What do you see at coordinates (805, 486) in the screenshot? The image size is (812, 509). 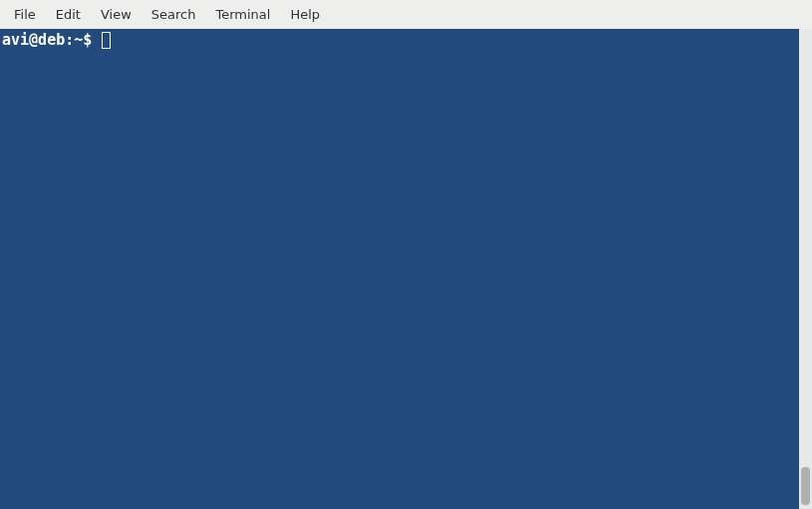 I see `scrollbar-thumb` at bounding box center [805, 486].